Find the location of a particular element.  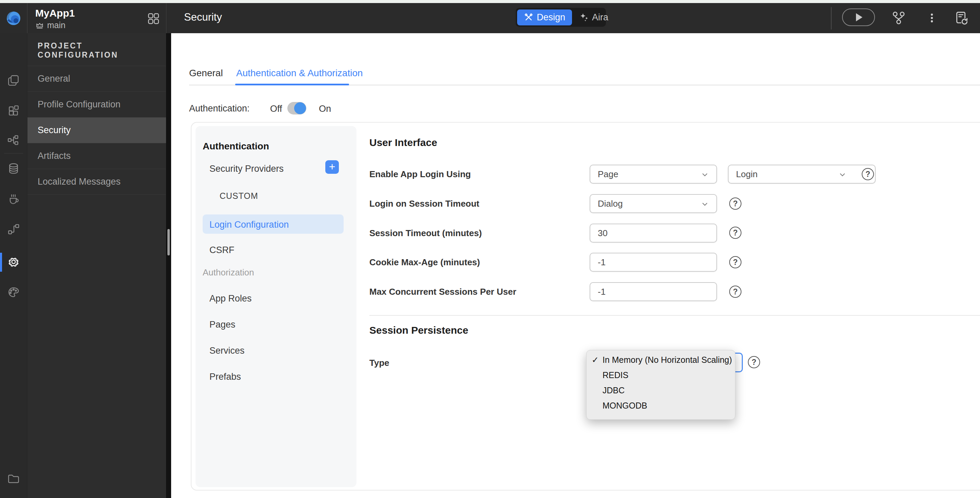

project-configuration-panel: PROJECT CONFIGURATION General Profile Co… is located at coordinates (97, 266).